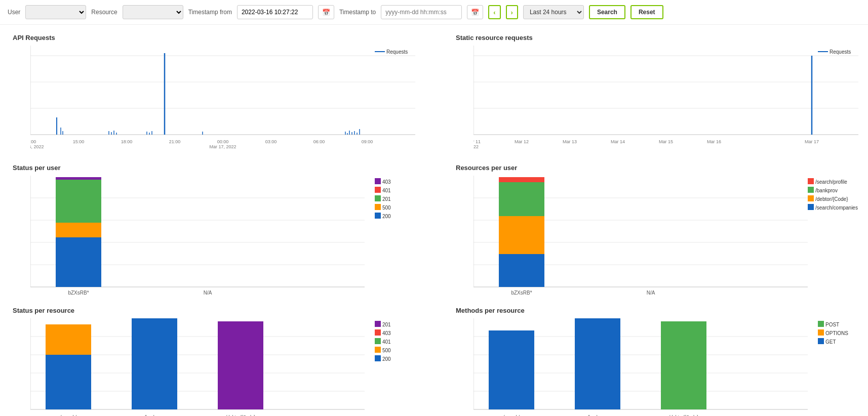 The height and width of the screenshot is (416, 868). I want to click on svg-text: 18:00, so click(127, 142).